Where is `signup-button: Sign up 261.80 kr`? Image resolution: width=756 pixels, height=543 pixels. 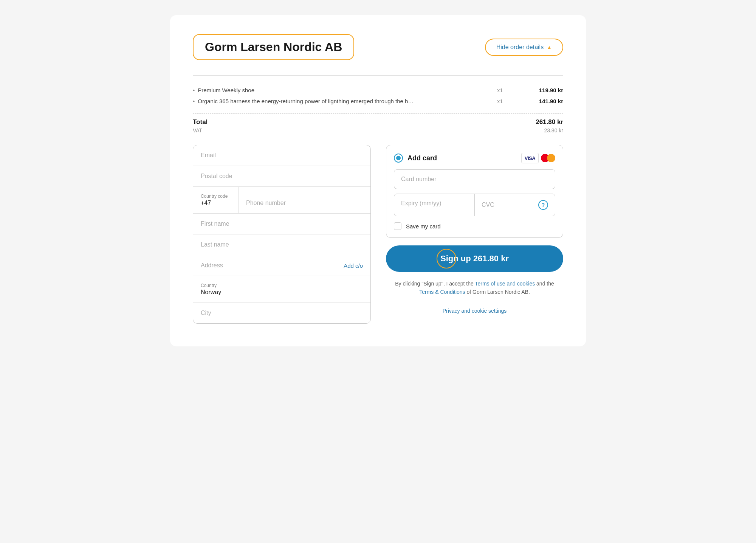 signup-button: Sign up 261.80 kr is located at coordinates (475, 259).